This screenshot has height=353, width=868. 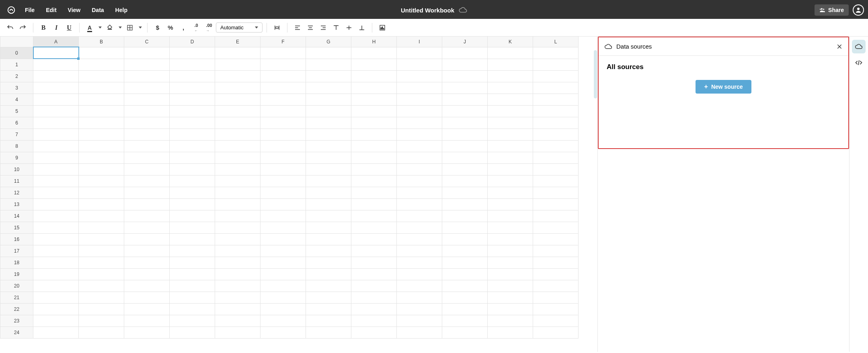 What do you see at coordinates (465, 42) in the screenshot?
I see `column-header-J: J` at bounding box center [465, 42].